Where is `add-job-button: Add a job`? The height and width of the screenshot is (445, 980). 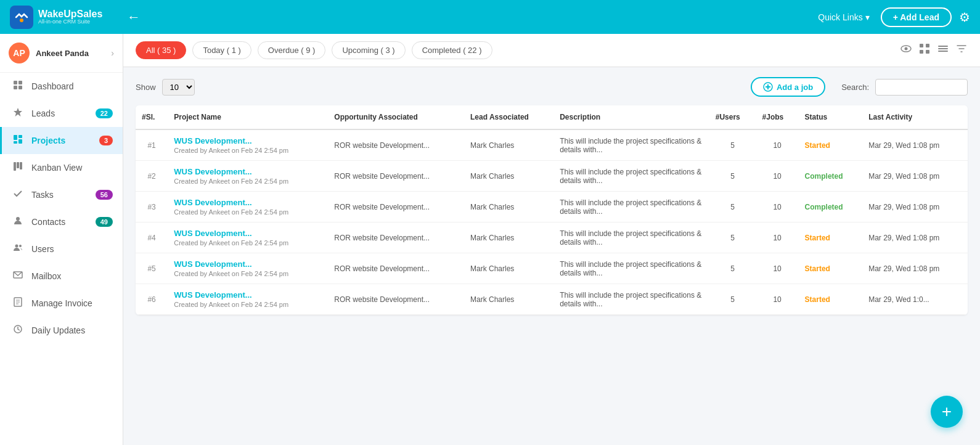
add-job-button: Add a job is located at coordinates (788, 87).